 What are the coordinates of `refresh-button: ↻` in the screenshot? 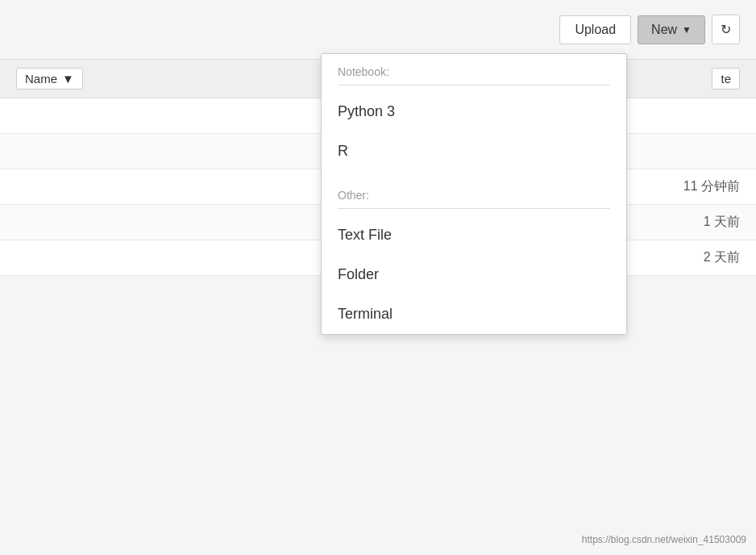 It's located at (725, 29).